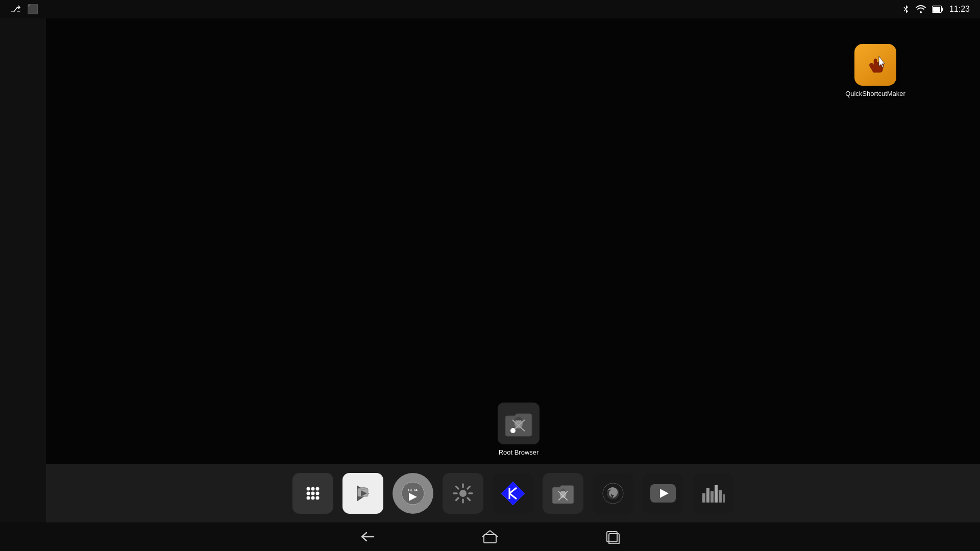 This screenshot has width=980, height=551. What do you see at coordinates (24, 9) in the screenshot?
I see `status-bar-left: ⎇ ⬛` at bounding box center [24, 9].